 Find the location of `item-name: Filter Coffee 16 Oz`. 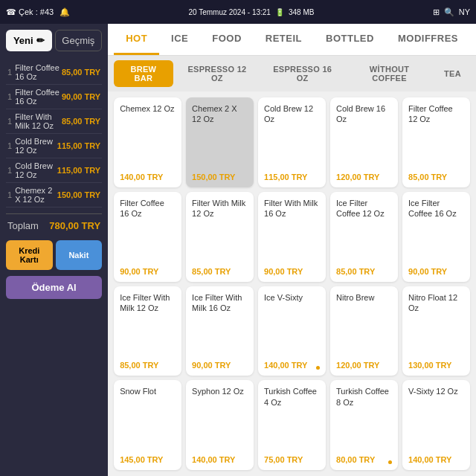

item-name: Filter Coffee 16 Oz is located at coordinates (39, 97).